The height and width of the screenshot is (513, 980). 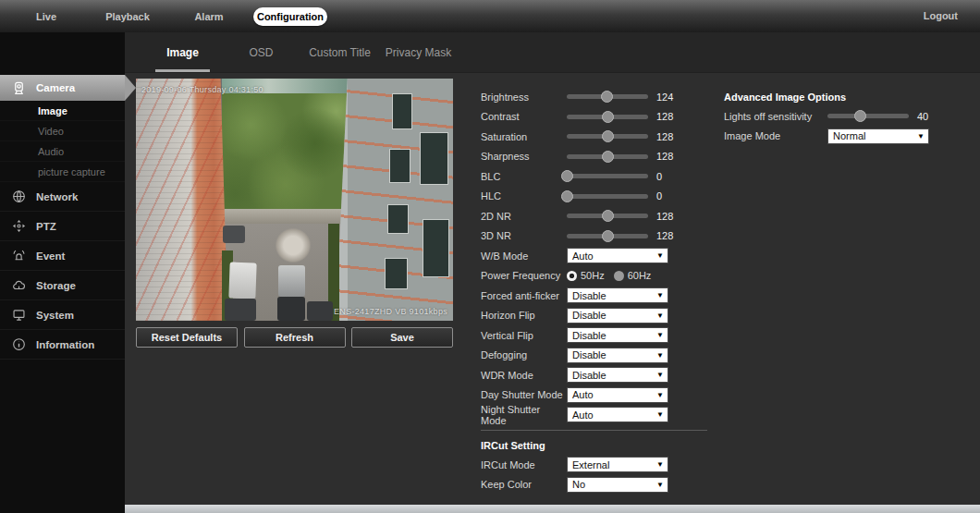 What do you see at coordinates (575, 465) in the screenshot?
I see `setting-row-ircut-mode: IRCut ModeExternal▼` at bounding box center [575, 465].